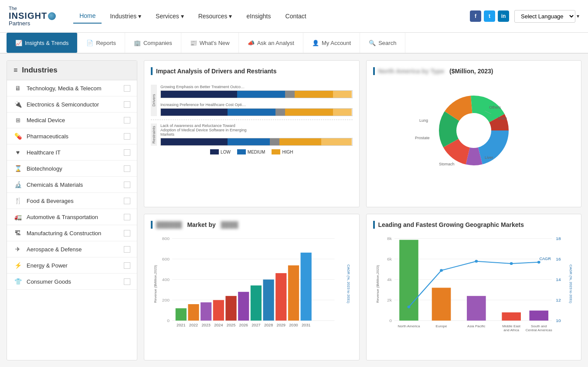  Describe the element at coordinates (72, 185) in the screenshot. I see `sidebar-item-chemicals: 🔬 Chemicals & Materials` at that location.